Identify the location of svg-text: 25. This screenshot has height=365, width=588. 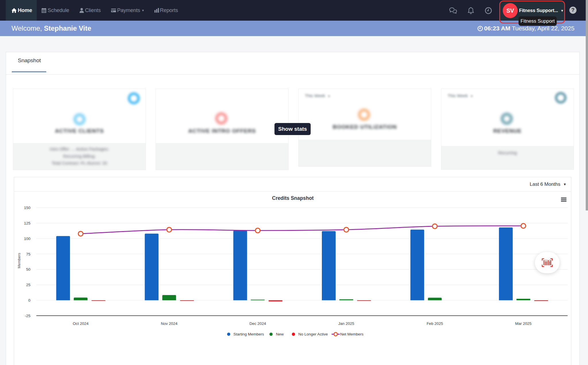
(28, 285).